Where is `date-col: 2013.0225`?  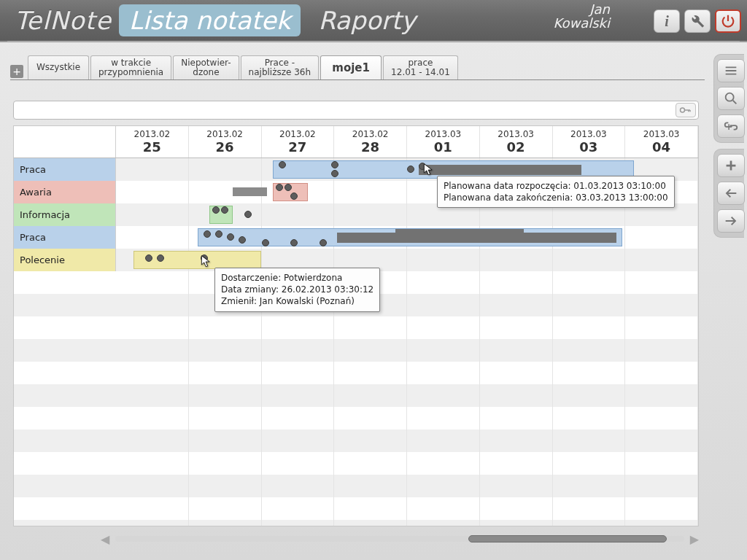
date-col: 2013.0225 is located at coordinates (152, 141).